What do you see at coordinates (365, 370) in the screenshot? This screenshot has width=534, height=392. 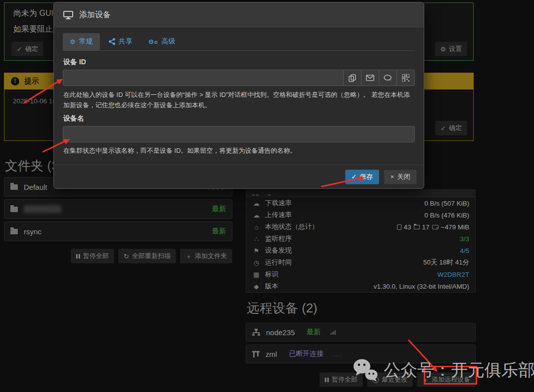 I see `wechat-icon` at bounding box center [365, 370].